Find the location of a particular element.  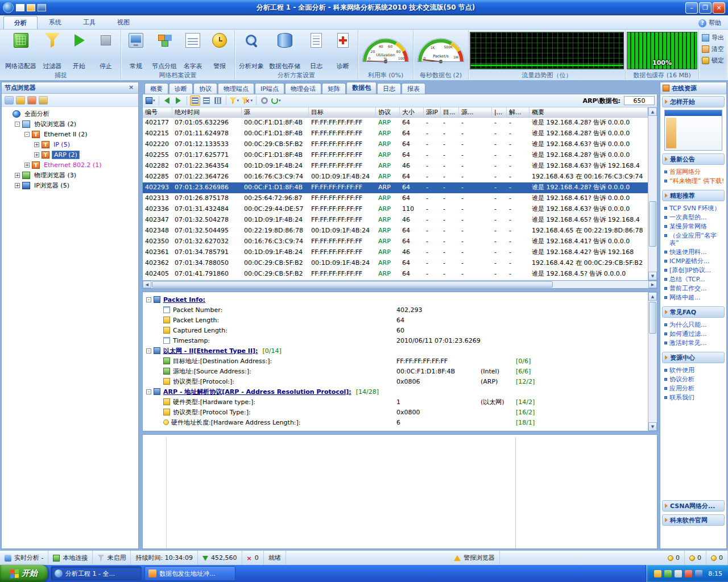

column-header: 概要 is located at coordinates (589, 113).